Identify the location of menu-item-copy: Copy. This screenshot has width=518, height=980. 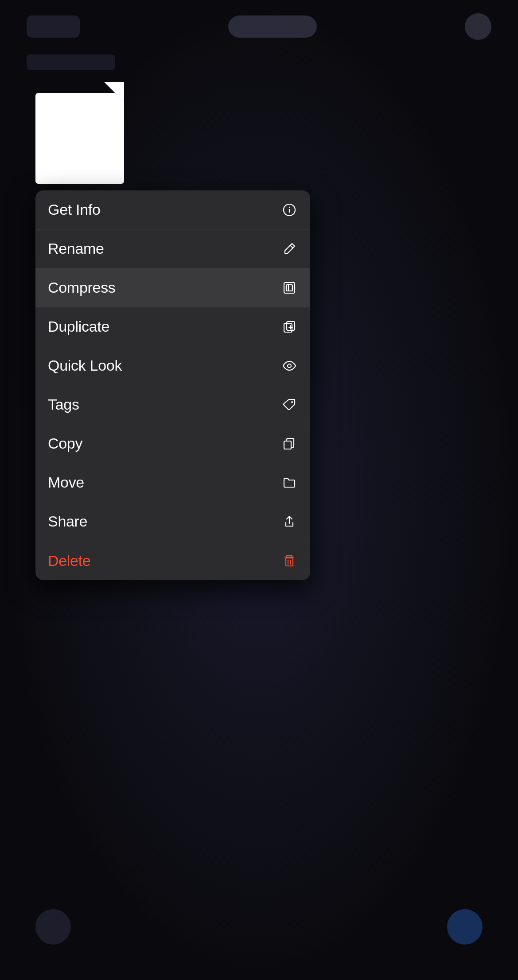
(173, 444).